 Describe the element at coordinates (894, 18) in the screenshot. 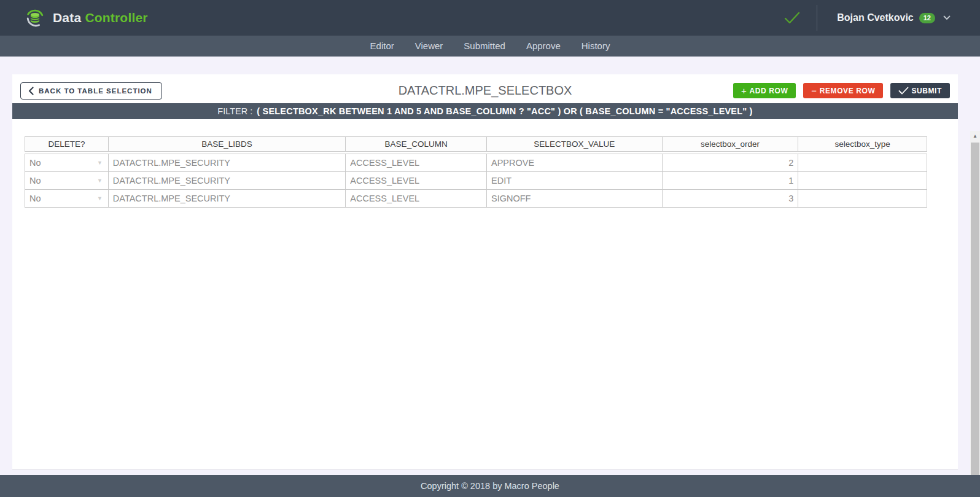

I see `user-menu: Bojan Cvetkovic 12` at that location.